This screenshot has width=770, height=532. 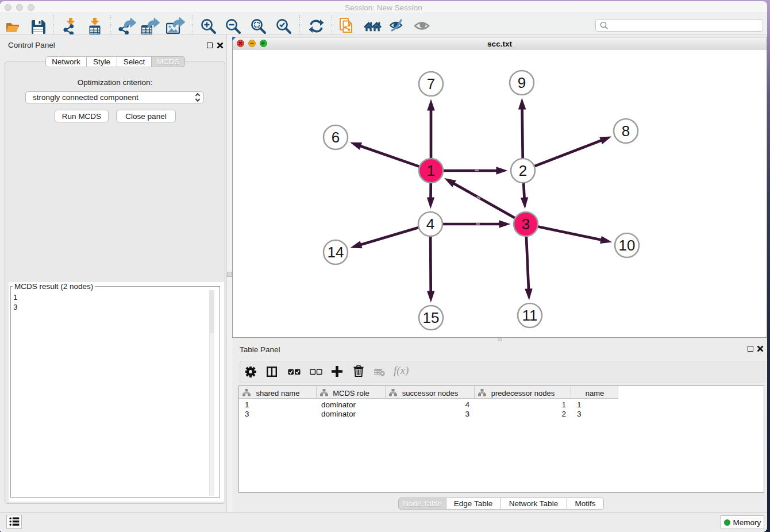 I want to click on svg-text: 3, so click(x=526, y=224).